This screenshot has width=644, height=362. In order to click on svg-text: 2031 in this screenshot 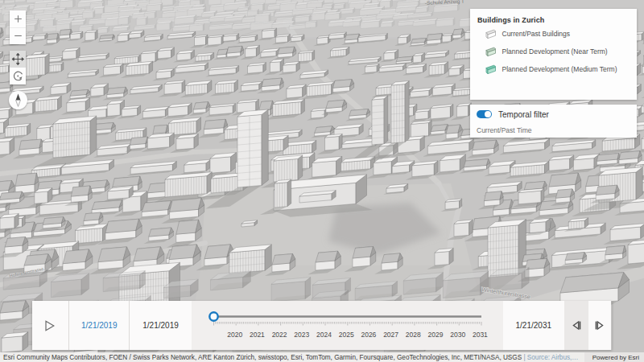, I will do `click(480, 335)`.